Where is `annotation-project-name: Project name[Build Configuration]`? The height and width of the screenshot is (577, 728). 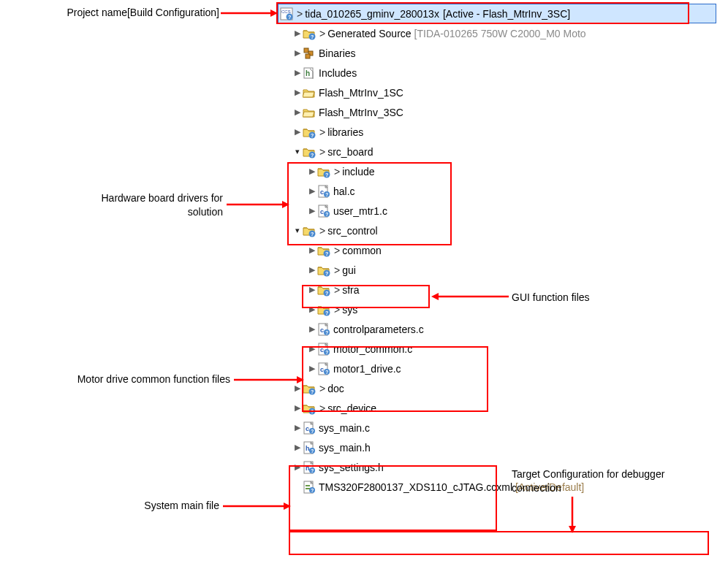 annotation-project-name: Project name[Build Configuration] is located at coordinates (113, 13).